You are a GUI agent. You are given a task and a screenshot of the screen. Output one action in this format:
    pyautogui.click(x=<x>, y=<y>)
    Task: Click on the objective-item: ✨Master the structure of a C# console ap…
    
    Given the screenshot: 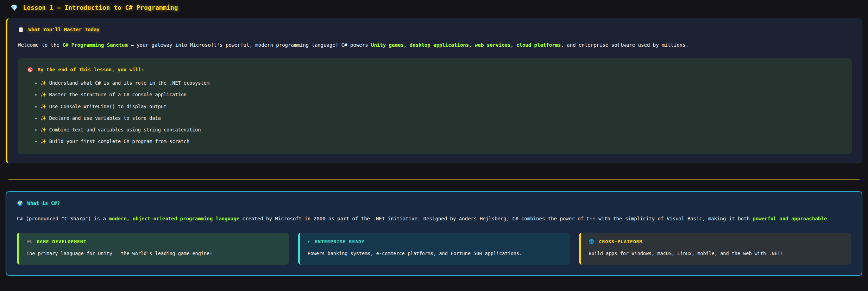 What is the action you would take?
    pyautogui.click(x=441, y=95)
    